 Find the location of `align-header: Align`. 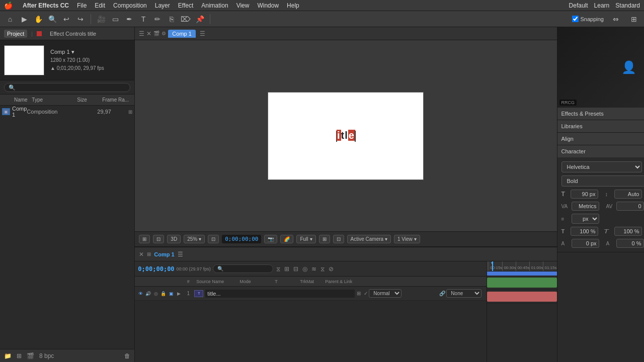

align-header: Align is located at coordinates (601, 139).